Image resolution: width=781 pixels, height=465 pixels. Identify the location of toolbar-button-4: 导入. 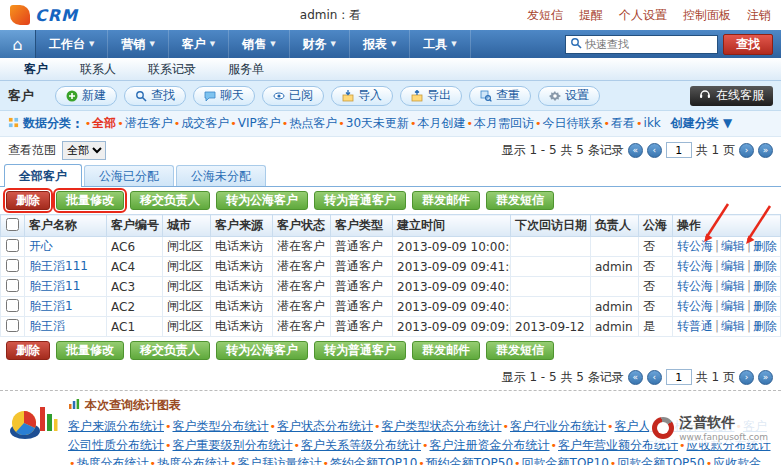
(362, 96).